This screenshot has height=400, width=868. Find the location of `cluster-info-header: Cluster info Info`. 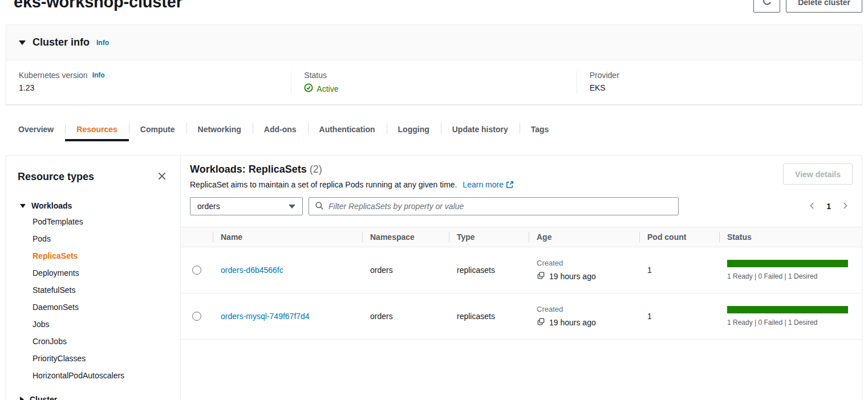

cluster-info-header: Cluster info Info is located at coordinates (434, 43).